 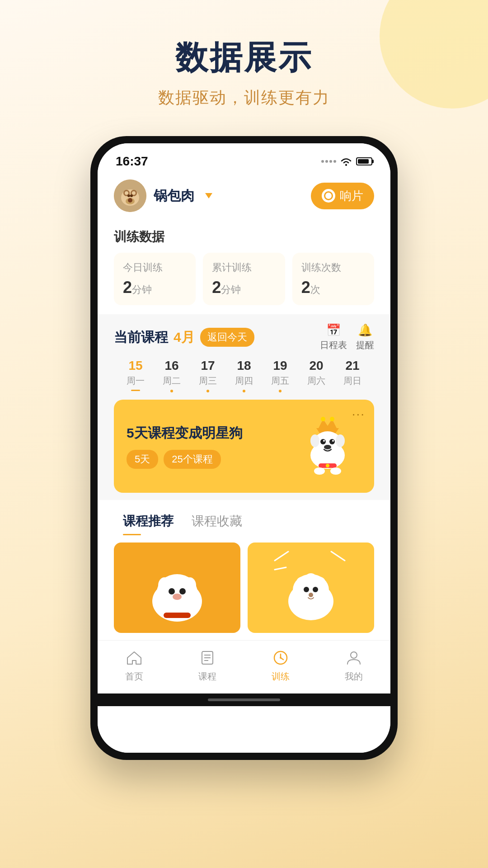 What do you see at coordinates (141, 337) in the screenshot?
I see `course-section-title: 当前课程` at bounding box center [141, 337].